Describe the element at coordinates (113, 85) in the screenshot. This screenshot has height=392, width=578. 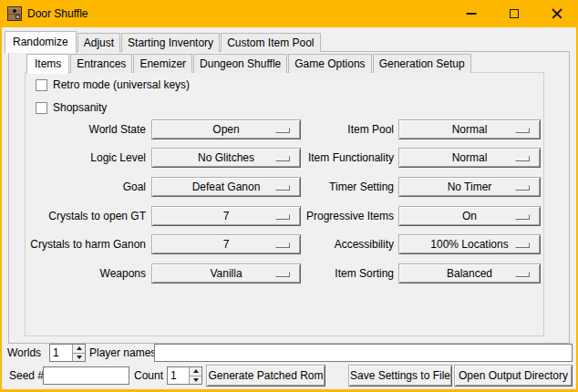
I see `retro-mode-row: Retro mode (universal keys)` at that location.